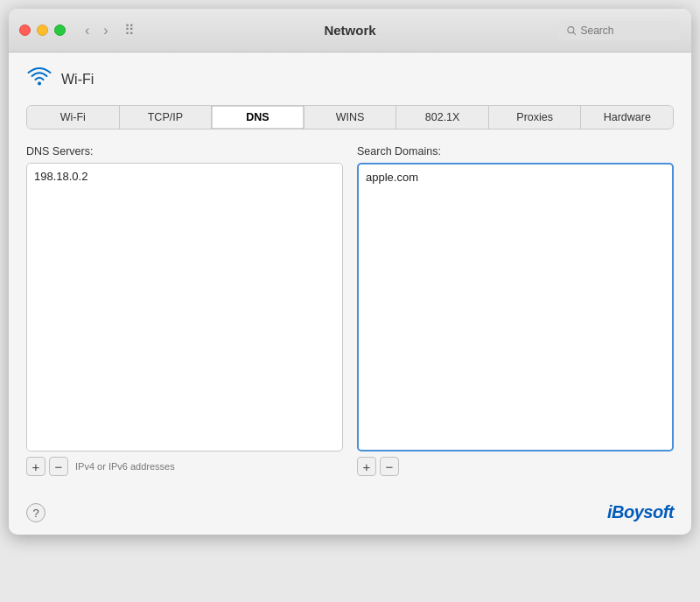  I want to click on search-domains-controls: + −, so click(515, 466).